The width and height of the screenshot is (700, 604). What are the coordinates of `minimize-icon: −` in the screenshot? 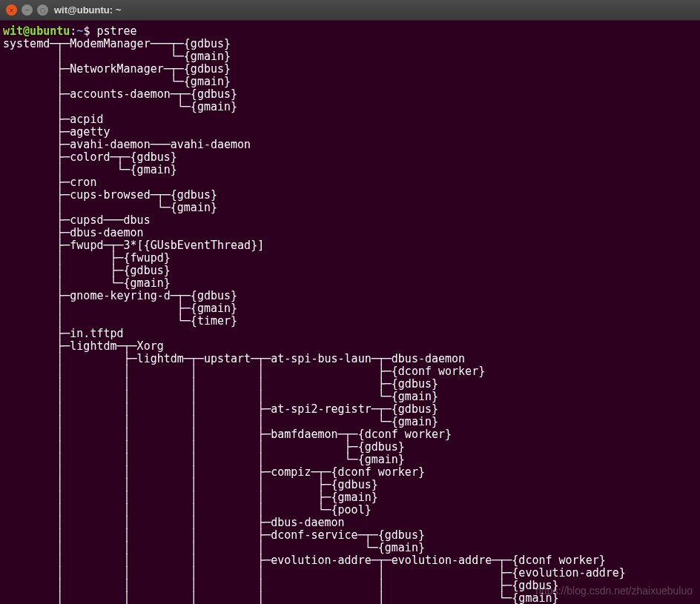 It's located at (27, 10).